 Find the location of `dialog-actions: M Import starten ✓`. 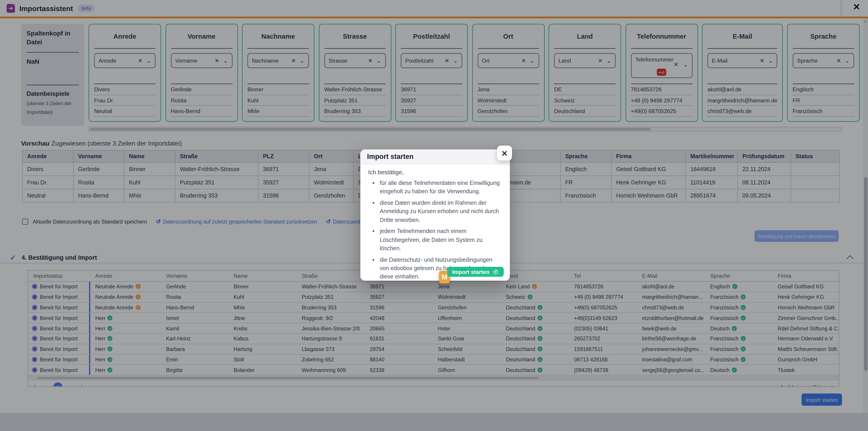

dialog-actions: M Import starten ✓ is located at coordinates (475, 272).